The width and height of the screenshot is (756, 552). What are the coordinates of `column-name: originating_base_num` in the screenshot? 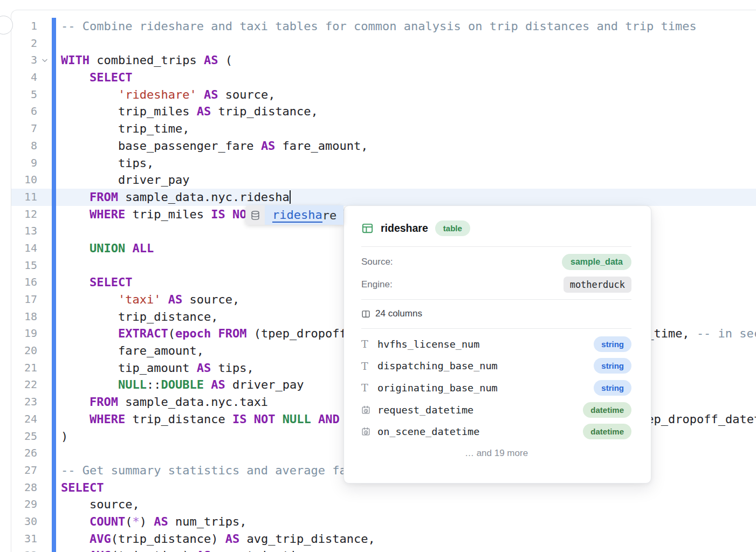 It's located at (438, 388).